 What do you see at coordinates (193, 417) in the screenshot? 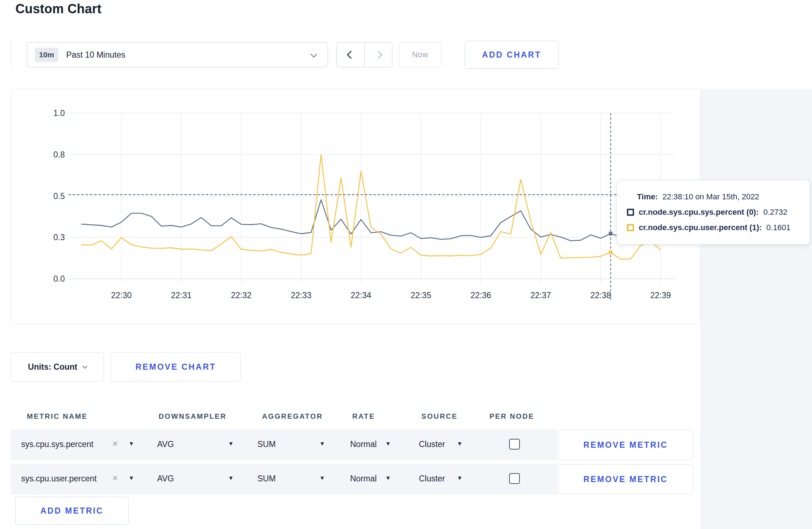
I see `col-header-downsampler: DOWNSAMPLER` at bounding box center [193, 417].